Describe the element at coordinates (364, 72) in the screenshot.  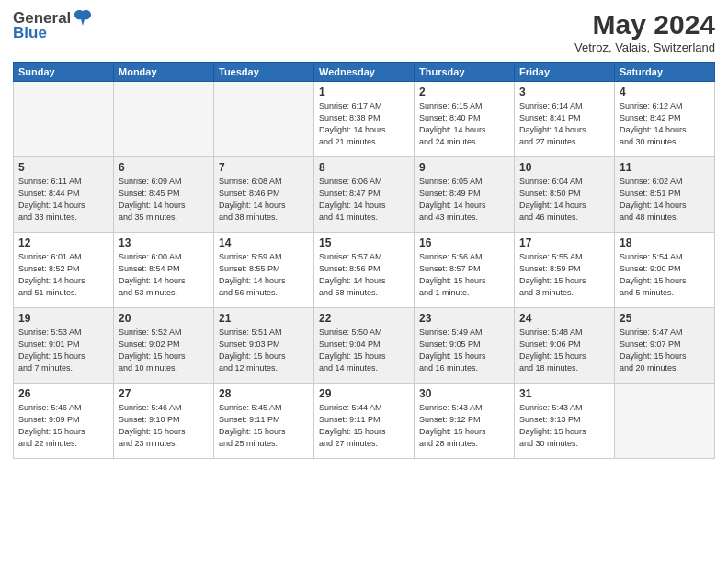
I see `weekday-wednesday: Wednesday` at that location.